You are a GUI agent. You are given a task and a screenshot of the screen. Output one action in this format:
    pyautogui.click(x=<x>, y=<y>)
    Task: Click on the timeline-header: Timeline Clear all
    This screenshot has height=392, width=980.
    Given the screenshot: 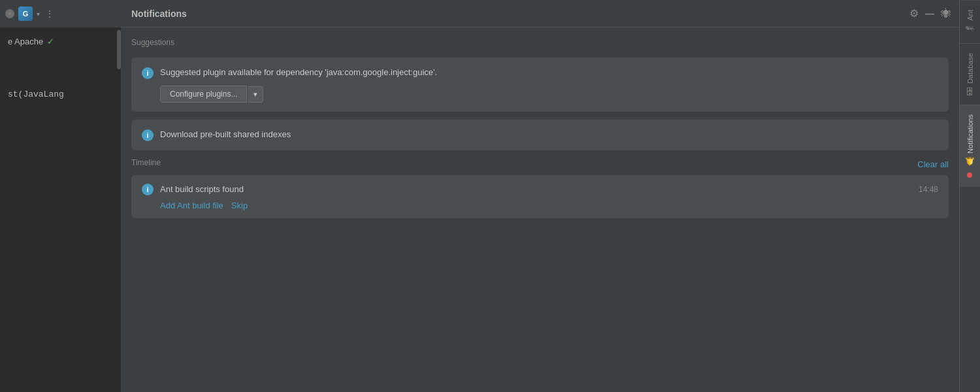 What is the action you would take?
    pyautogui.click(x=540, y=164)
    